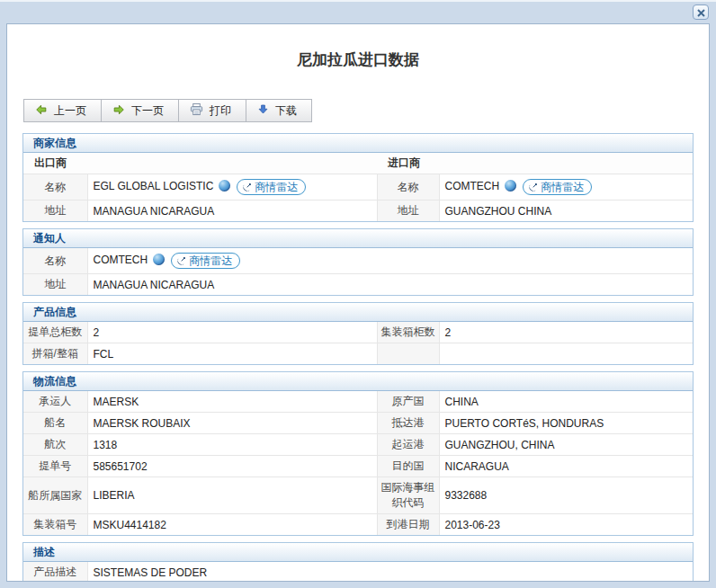  What do you see at coordinates (408, 354) in the screenshot?
I see `field-label` at bounding box center [408, 354].